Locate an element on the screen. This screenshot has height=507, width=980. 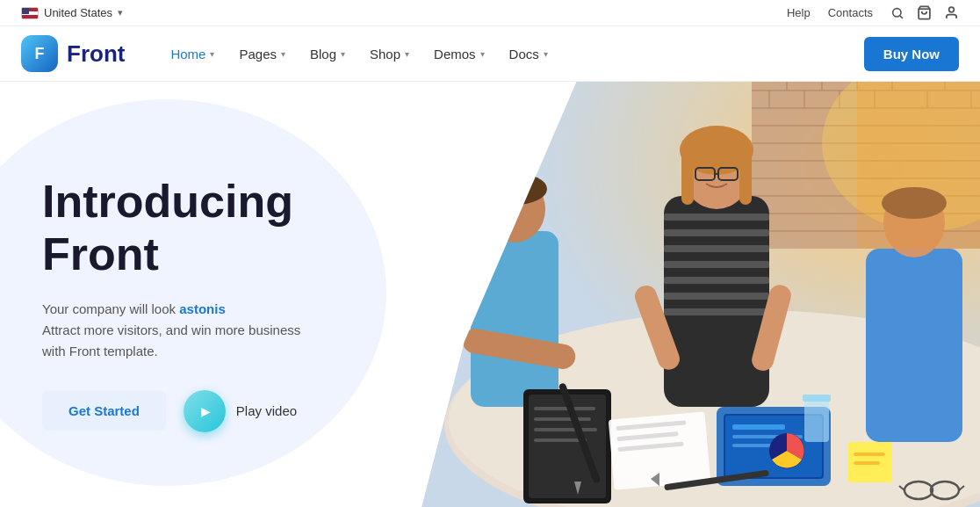
shop-chevron-icon: ▾ is located at coordinates (407, 54).